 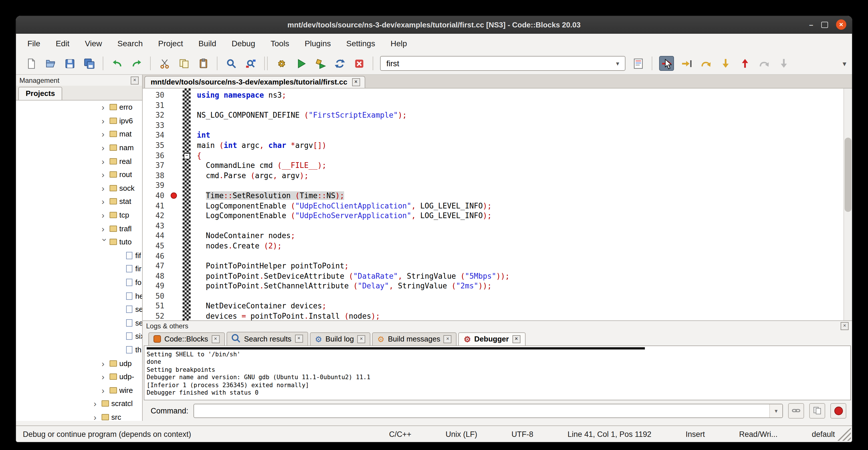 What do you see at coordinates (79, 188) in the screenshot?
I see `tree-item-sock: ›sock` at bounding box center [79, 188].